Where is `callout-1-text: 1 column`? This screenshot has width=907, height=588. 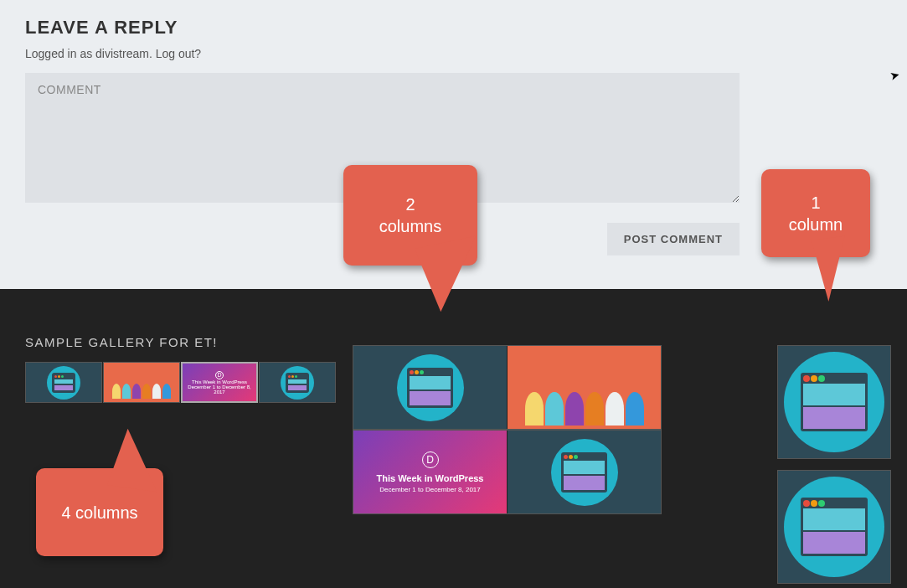
callout-1-text: 1 column is located at coordinates (816, 214).